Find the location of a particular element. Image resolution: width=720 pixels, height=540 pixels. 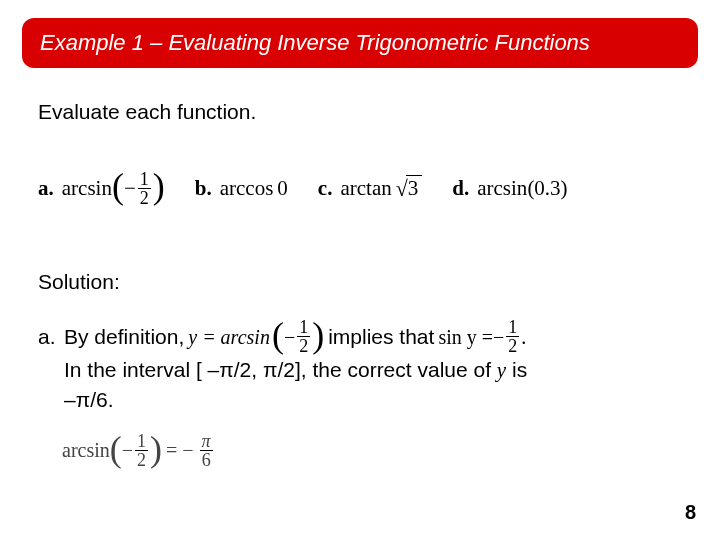

title-bar: Example 1 – Evaluating Inverse Trigonome… is located at coordinates (360, 43).